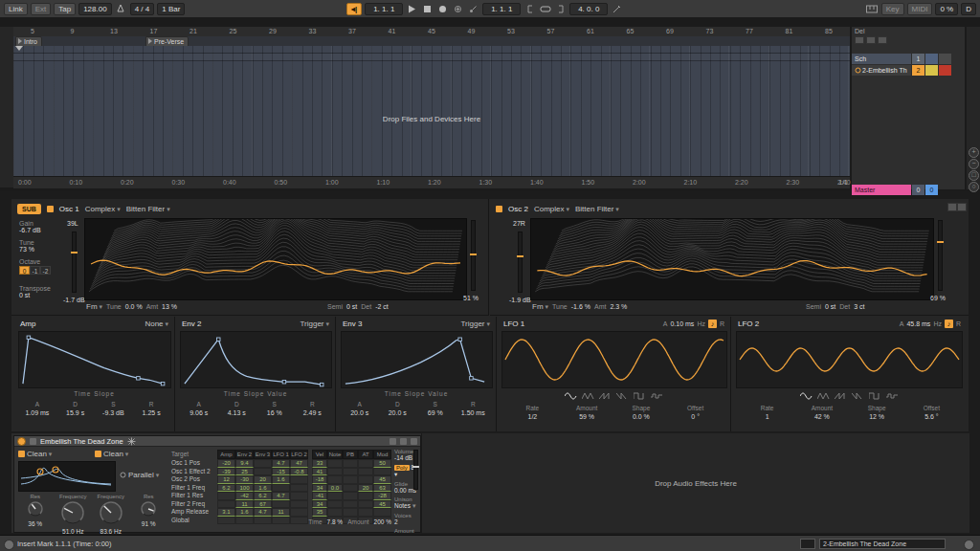  I want to click on matrix-cell: -42, so click(245, 496).